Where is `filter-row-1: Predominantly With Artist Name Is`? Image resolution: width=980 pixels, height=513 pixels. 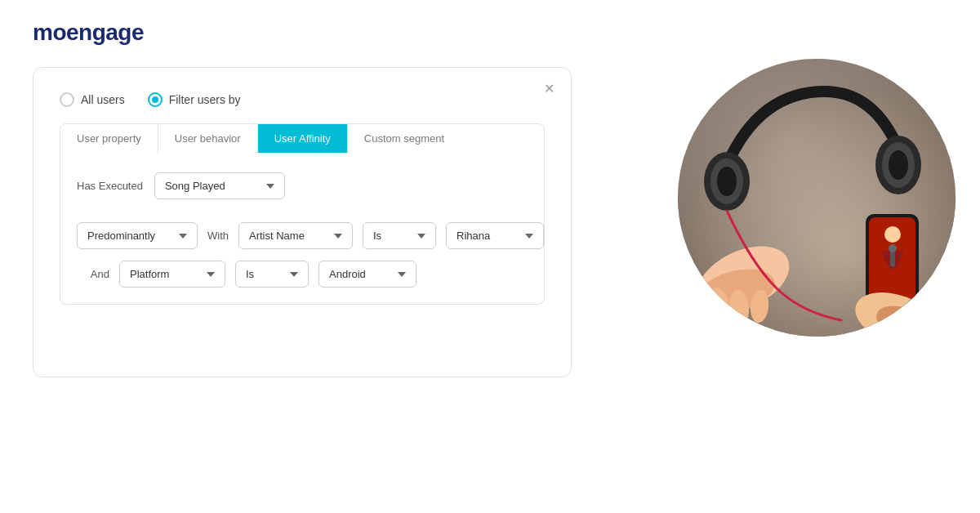
filter-row-1: Predominantly With Artist Name Is is located at coordinates (302, 235).